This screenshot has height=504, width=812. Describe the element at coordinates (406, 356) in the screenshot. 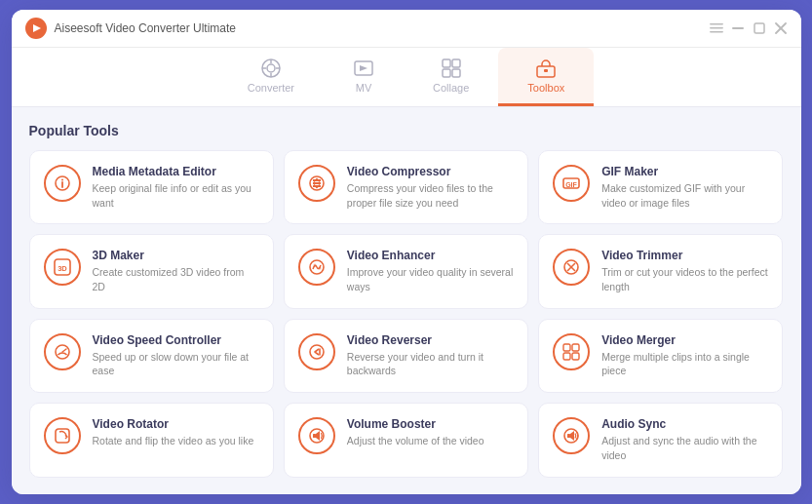

I see `tool-card-video-reverser: Video ReverserReverse your video and tur…` at that location.